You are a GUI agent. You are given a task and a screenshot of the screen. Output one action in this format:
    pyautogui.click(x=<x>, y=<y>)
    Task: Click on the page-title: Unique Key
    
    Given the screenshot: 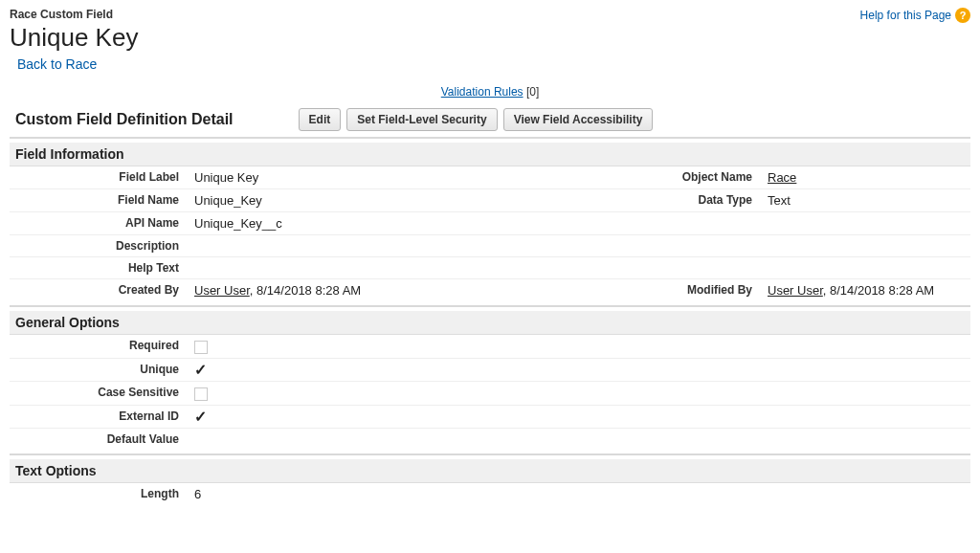 What is the action you would take?
    pyautogui.click(x=74, y=38)
    